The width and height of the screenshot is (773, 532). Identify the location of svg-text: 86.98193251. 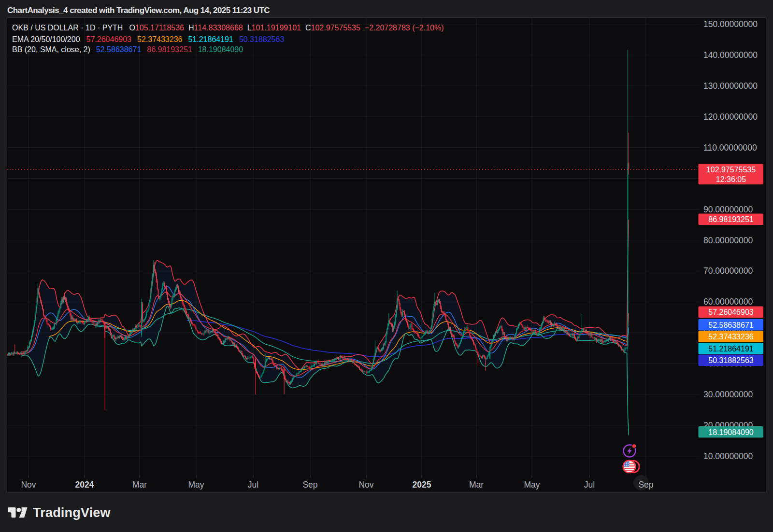
(731, 219).